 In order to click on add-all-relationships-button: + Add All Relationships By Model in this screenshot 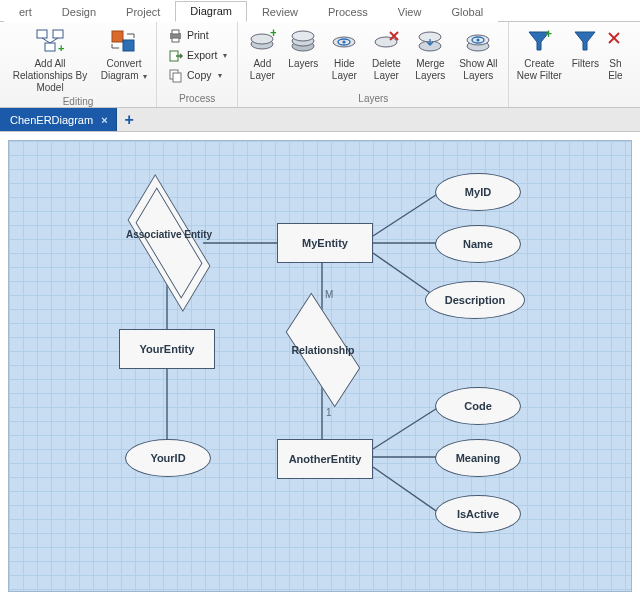, I will do `click(50, 59)`.